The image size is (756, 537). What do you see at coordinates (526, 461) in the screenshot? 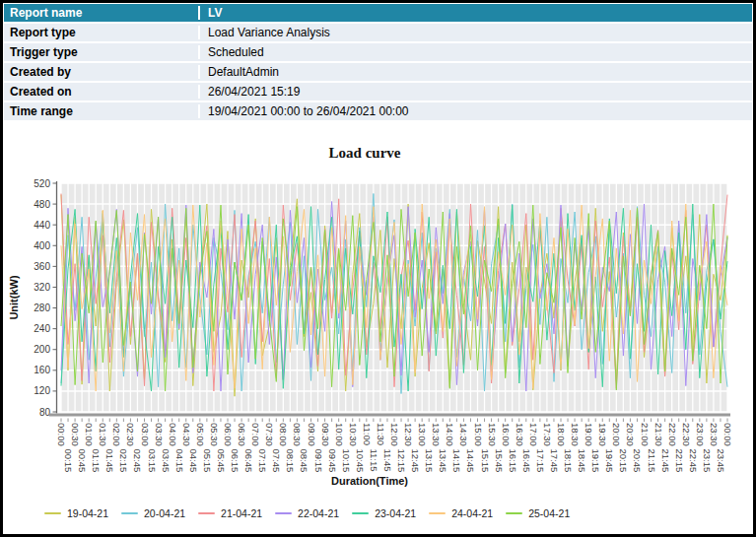
I see `x-tick-label: 16:45` at bounding box center [526, 461].